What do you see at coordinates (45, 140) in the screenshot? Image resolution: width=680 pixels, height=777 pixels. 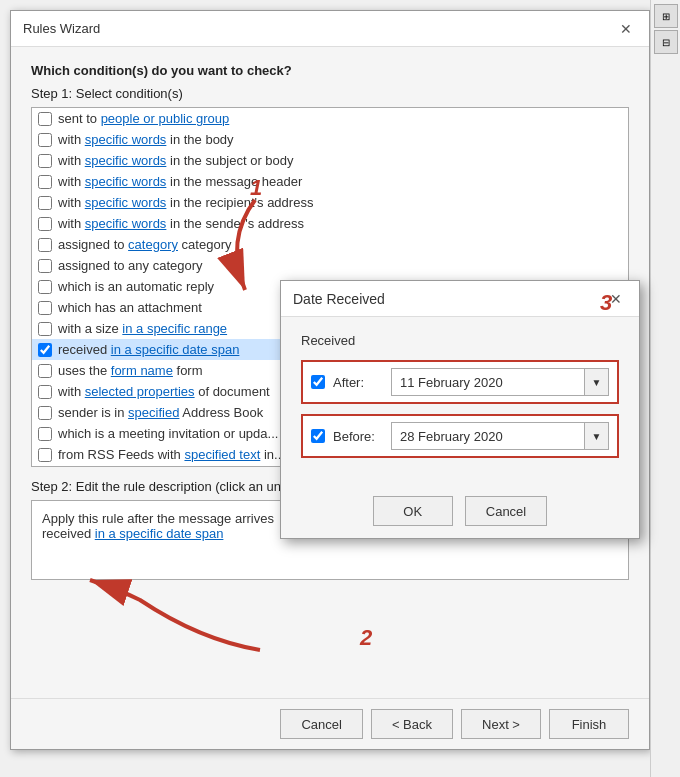 I see `condition-words-body-checkbox` at bounding box center [45, 140].